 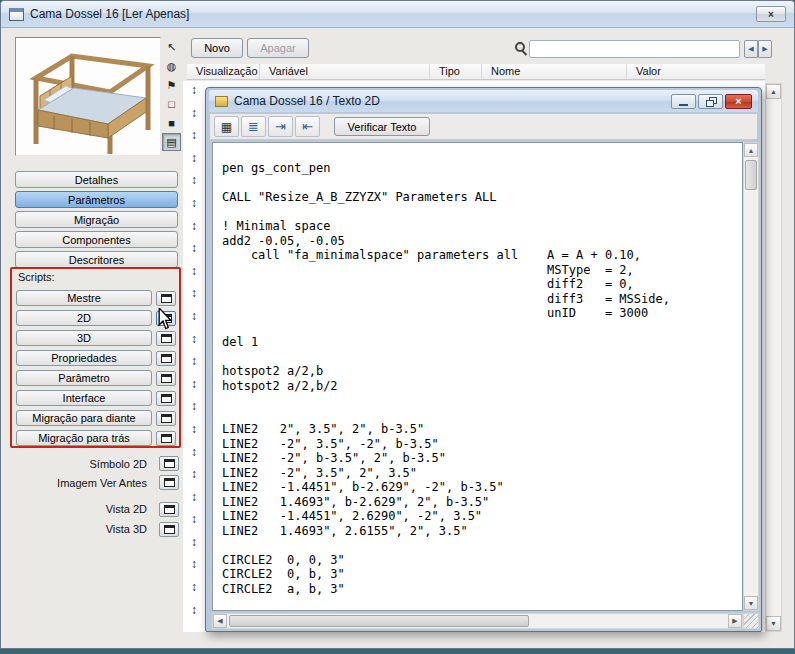 I want to click on vista-3d-row: Vista 3D, so click(x=97, y=529).